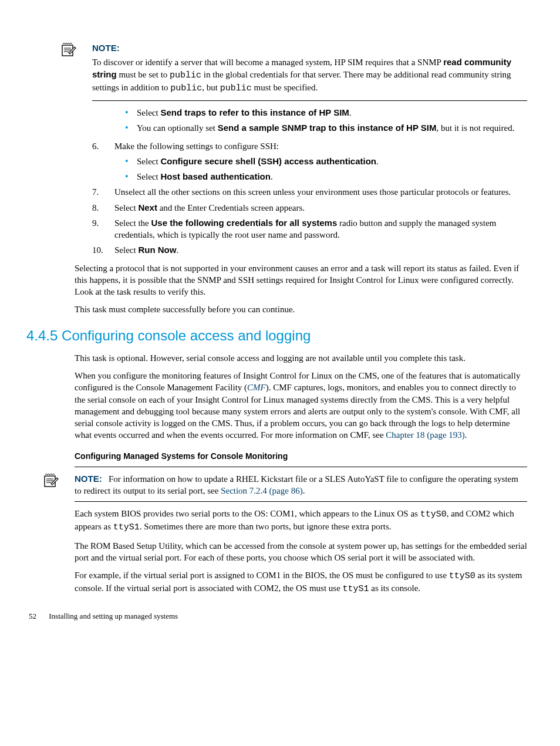 This screenshot has height=746, width=560. I want to click on list-item: Select Configure secure shell (SSH) acce…, so click(321, 161).